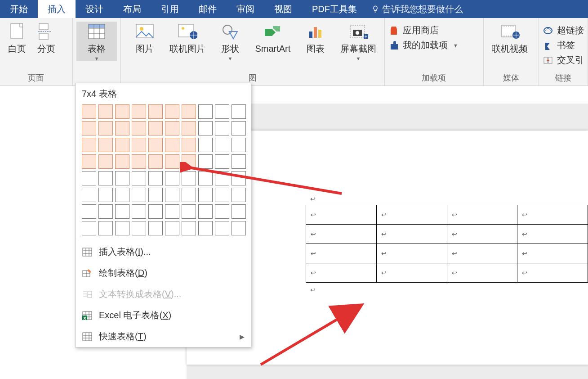  What do you see at coordinates (46, 38) in the screenshot?
I see `page-break-button: 分页` at bounding box center [46, 38].